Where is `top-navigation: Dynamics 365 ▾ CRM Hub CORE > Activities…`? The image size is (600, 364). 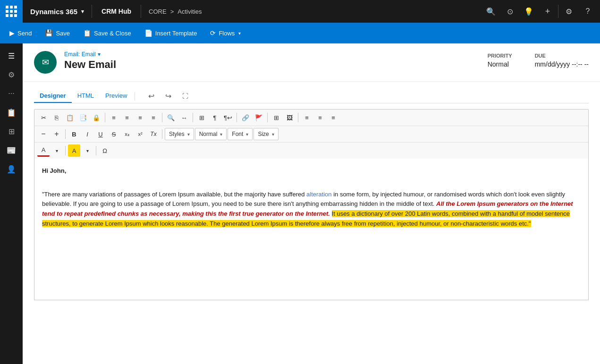 top-navigation: Dynamics 365 ▾ CRM Hub CORE > Activities… is located at coordinates (300, 11).